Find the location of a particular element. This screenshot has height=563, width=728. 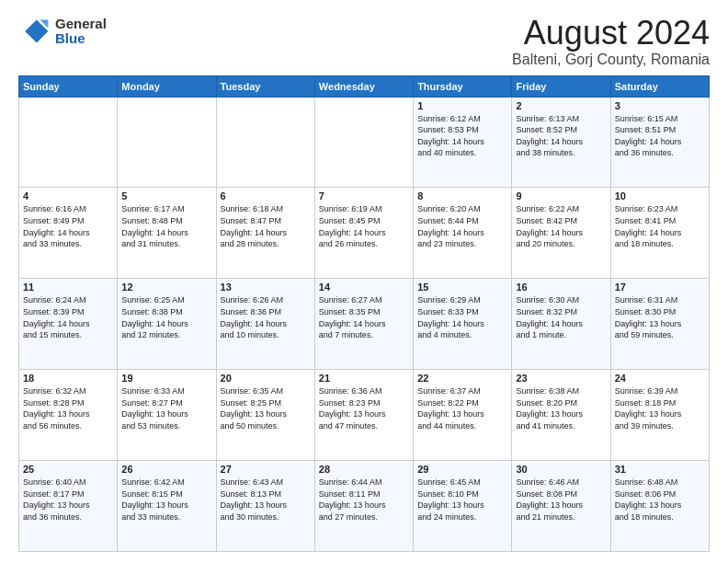

day-number: 4 is located at coordinates (68, 196).